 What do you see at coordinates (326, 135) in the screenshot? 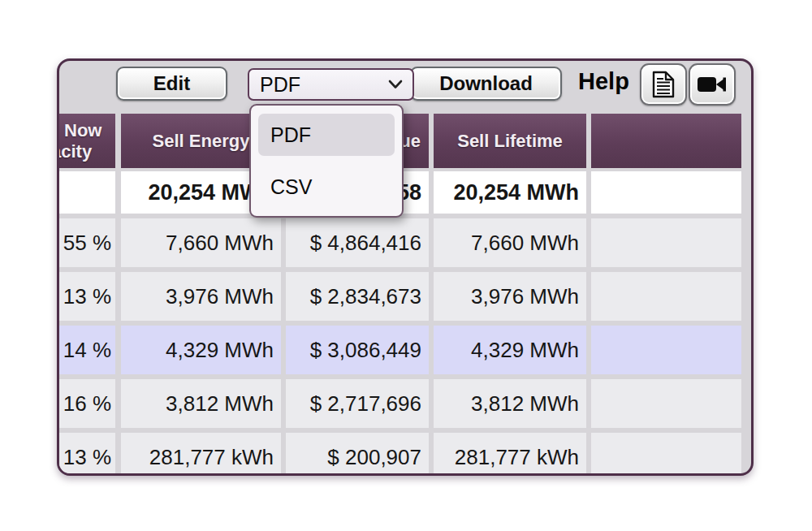
I see `dropdown-option-pdf: PDF` at bounding box center [326, 135].